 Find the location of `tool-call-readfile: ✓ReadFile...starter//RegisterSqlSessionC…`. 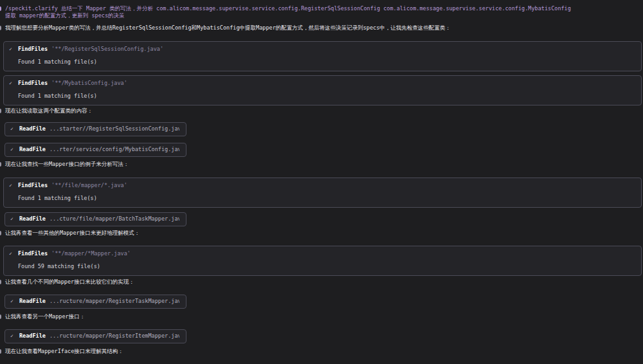

tool-call-readfile: ✓ReadFile...starter//RegisterSqlSessionC… is located at coordinates (95, 129).